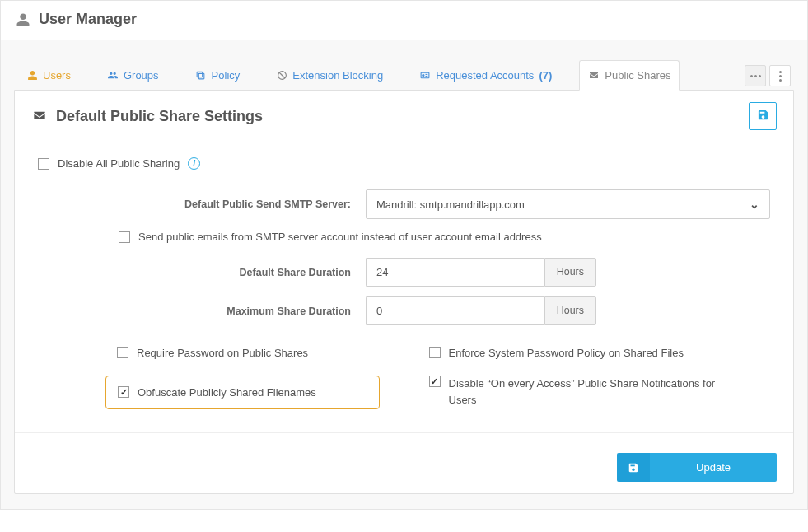 Image resolution: width=808 pixels, height=532 pixels. I want to click on options-col-right: Enforce System Password Policy on Shared…, so click(600, 378).